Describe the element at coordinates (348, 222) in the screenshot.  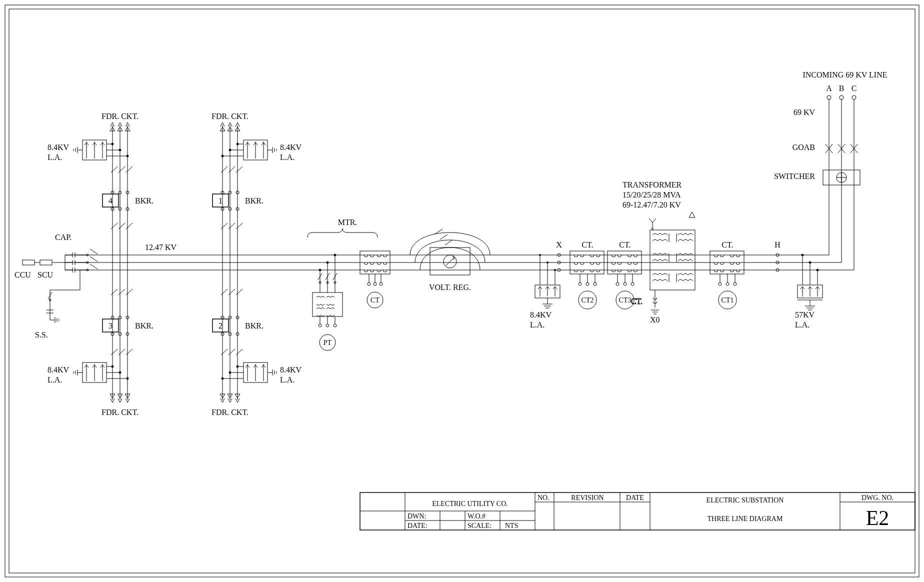
I see `mtr-label: MTR.` at that location.